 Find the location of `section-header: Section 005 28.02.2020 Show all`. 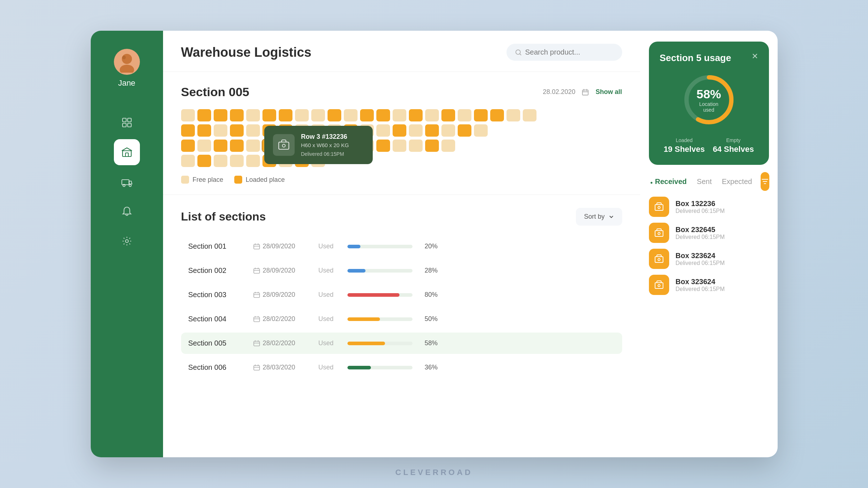

section-header: Section 005 28.02.2020 Show all is located at coordinates (402, 92).